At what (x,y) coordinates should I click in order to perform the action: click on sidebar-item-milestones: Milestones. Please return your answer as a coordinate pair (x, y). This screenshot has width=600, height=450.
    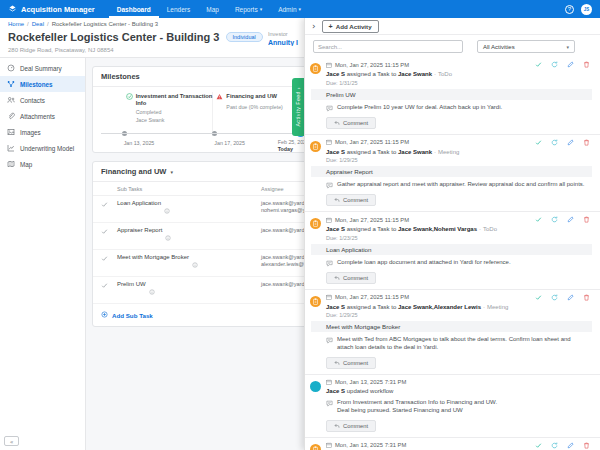
    Looking at the image, I should click on (42, 84).